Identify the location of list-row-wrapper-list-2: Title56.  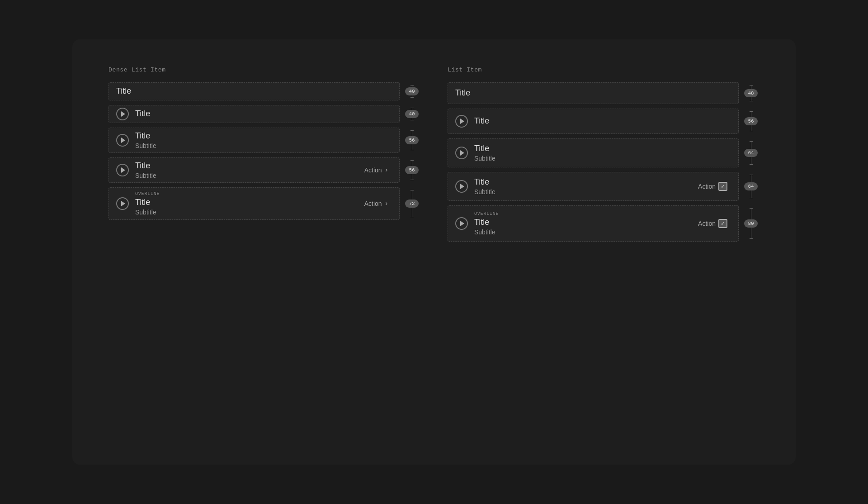
(604, 121).